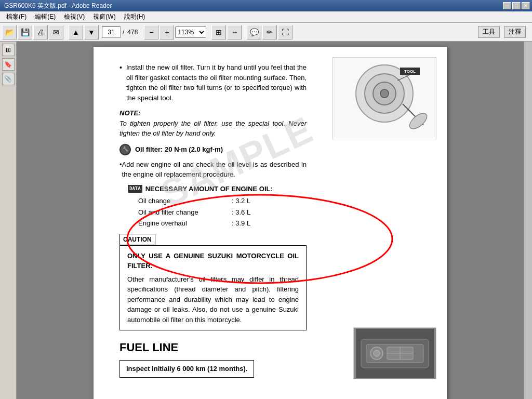 This screenshot has width=532, height=399. What do you see at coordinates (137, 240) in the screenshot?
I see `caution-header: CAUTION` at bounding box center [137, 240].